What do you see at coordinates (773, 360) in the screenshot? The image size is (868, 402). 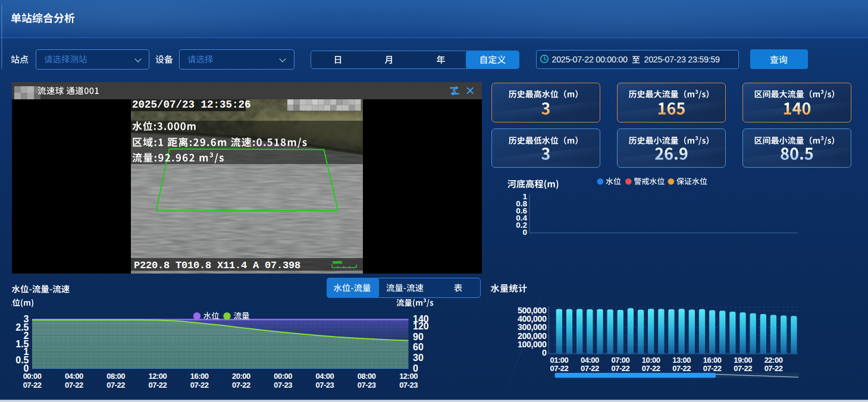 I see `svg-text: 22:00` at bounding box center [773, 360].